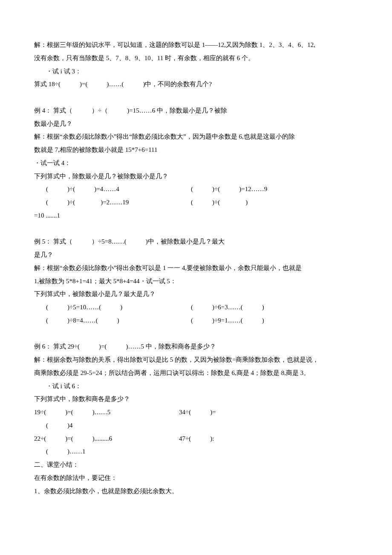  What do you see at coordinates (118, 202) in the screenshot?
I see `problem-cell: ( )÷( )=2……19` at bounding box center [118, 202].